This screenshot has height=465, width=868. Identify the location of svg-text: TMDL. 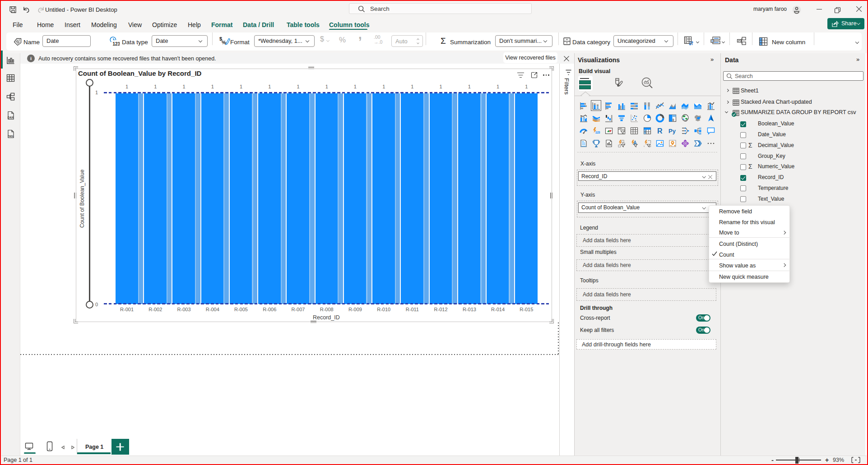
(11, 136).